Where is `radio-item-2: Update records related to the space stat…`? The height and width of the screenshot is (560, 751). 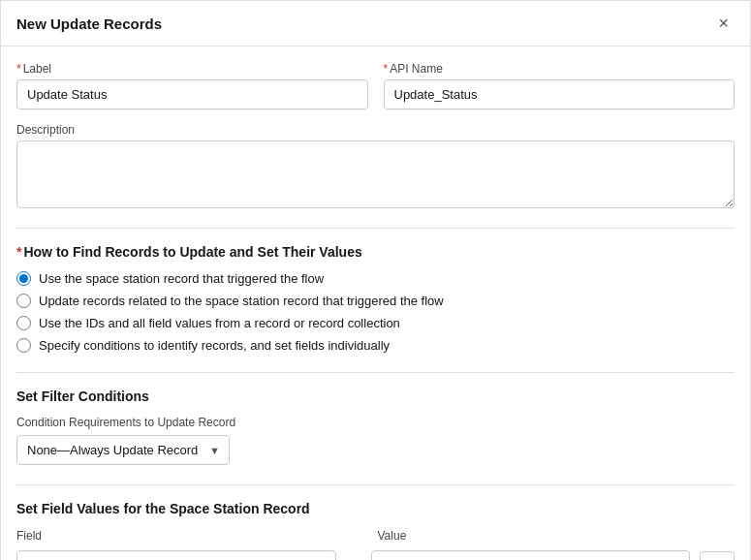 radio-item-2: Update records related to the space stat… is located at coordinates (376, 300).